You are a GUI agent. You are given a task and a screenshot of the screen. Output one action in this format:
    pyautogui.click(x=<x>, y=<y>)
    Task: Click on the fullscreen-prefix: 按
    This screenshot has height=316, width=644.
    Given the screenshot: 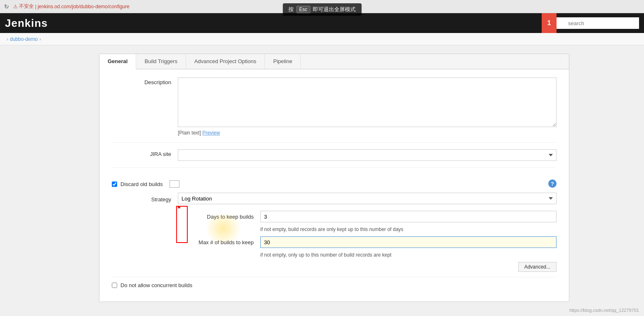 What is the action you would take?
    pyautogui.click(x=291, y=9)
    